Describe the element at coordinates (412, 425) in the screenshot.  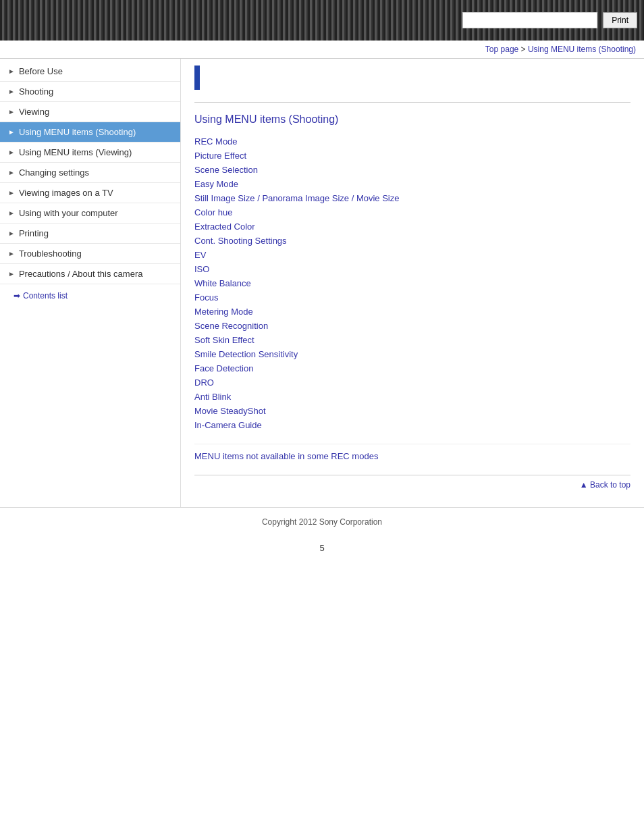
I see `list-item: In-Camera Guide` at that location.